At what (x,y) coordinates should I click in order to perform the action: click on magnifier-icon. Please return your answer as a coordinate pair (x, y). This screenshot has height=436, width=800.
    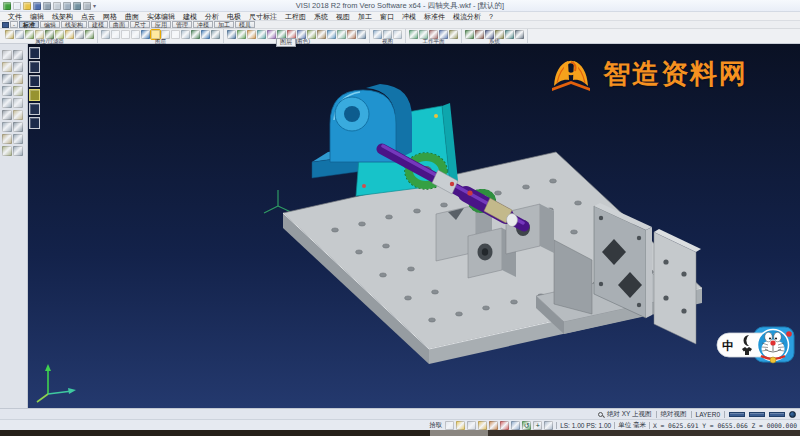
    Looking at the image, I should click on (600, 414).